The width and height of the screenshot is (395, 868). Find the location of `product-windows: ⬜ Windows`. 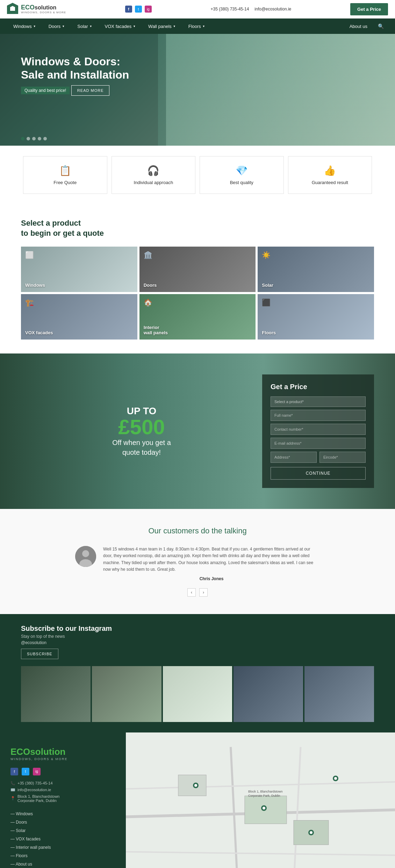

product-windows: ⬜ Windows is located at coordinates (79, 269).